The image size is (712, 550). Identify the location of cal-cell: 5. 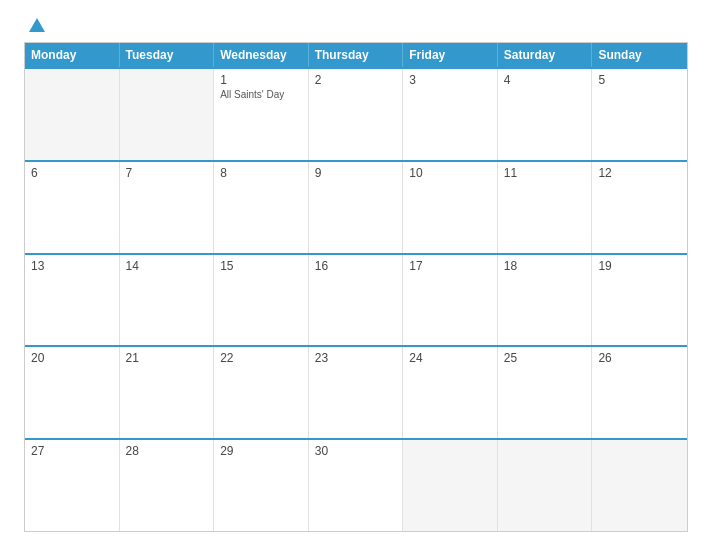
(640, 114).